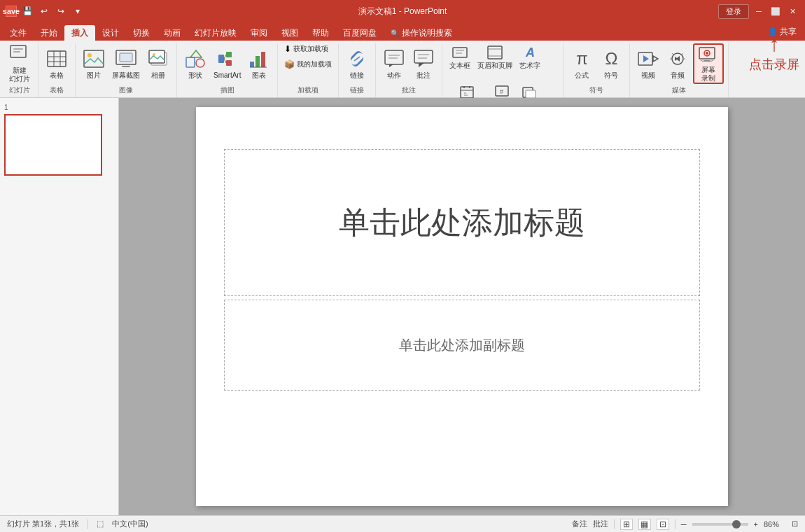 This screenshot has height=532, width=805. What do you see at coordinates (227, 64) in the screenshot?
I see `ribbon-item-smartart: SmartArt` at bounding box center [227, 64].